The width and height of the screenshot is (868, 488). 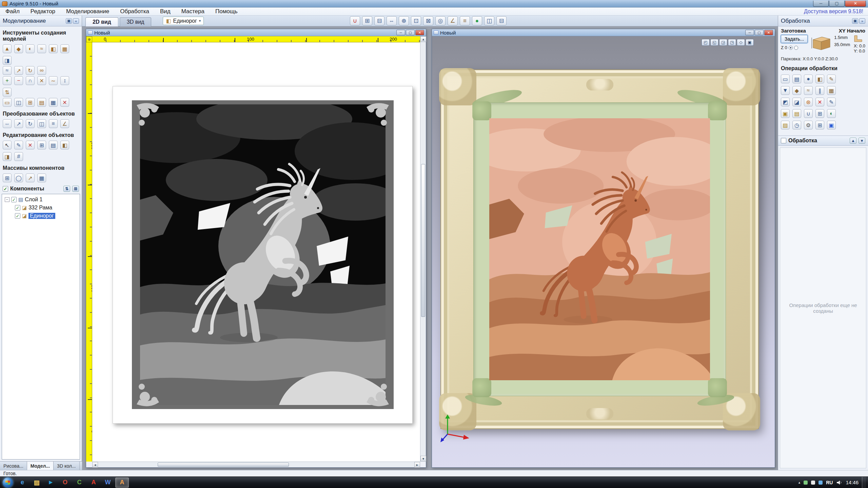 What do you see at coordinates (785, 125) in the screenshot?
I see `toolpath-folder-icon: ▨` at bounding box center [785, 125].